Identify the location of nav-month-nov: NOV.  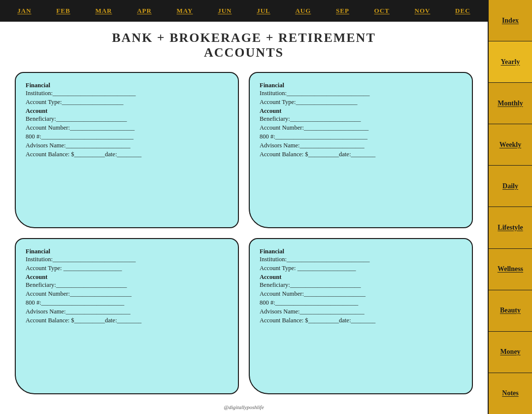
(423, 11).